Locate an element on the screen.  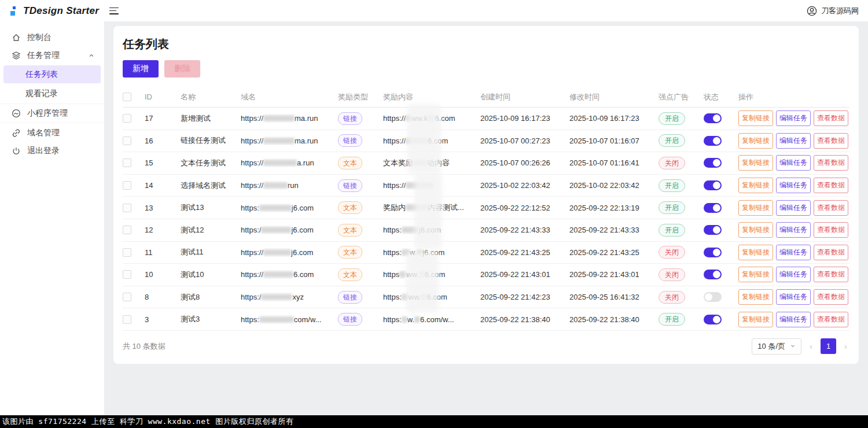
menu-divider: 小程序管理 is located at coordinates (52, 113).